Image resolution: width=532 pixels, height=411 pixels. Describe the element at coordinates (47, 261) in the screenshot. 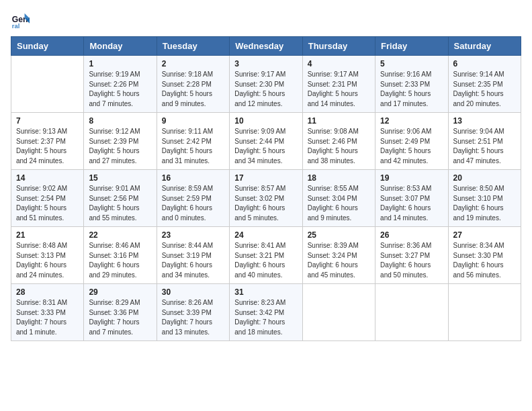

I see `day-info: Sunrise: 8:48 AM Sunset: 3:13 PM Dayligh…` at that location.